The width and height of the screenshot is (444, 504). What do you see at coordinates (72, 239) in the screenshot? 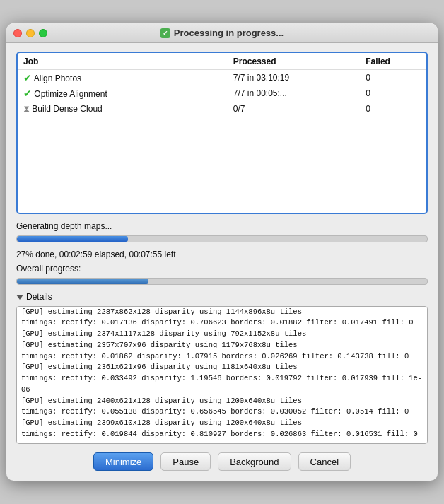
I see `main-progress-fill` at bounding box center [72, 239].